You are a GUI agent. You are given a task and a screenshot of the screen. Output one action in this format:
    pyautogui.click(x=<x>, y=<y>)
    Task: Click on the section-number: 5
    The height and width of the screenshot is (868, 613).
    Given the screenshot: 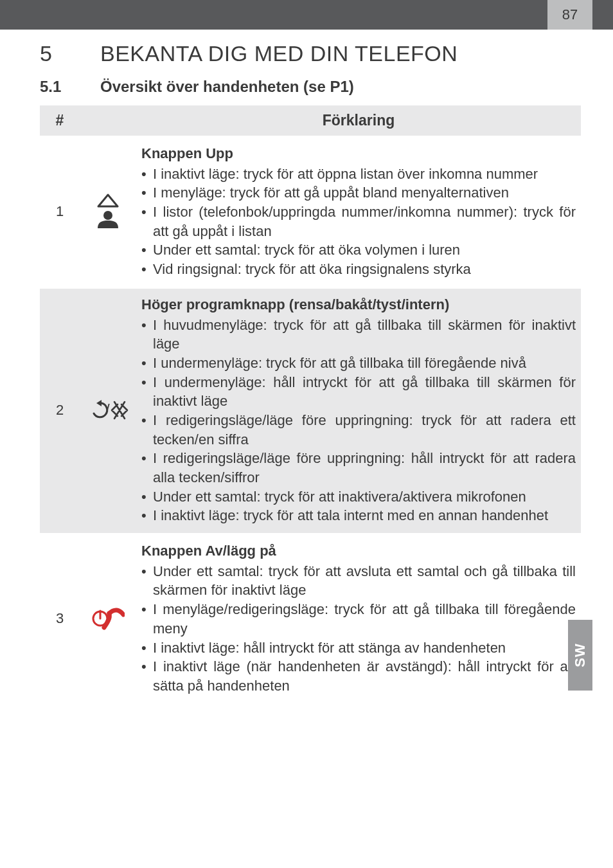 What is the action you would take?
    pyautogui.click(x=70, y=54)
    